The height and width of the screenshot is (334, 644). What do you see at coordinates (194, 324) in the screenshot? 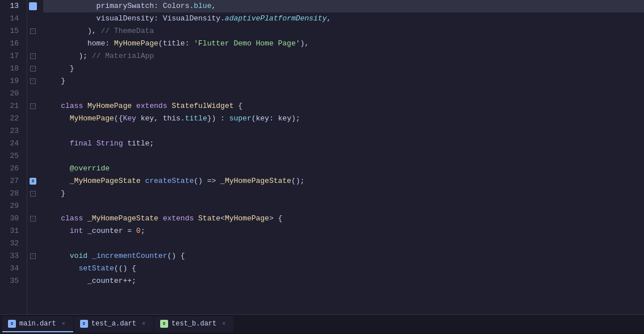
I see `tab-test_b: Dtest_b.dart×` at bounding box center [194, 324].